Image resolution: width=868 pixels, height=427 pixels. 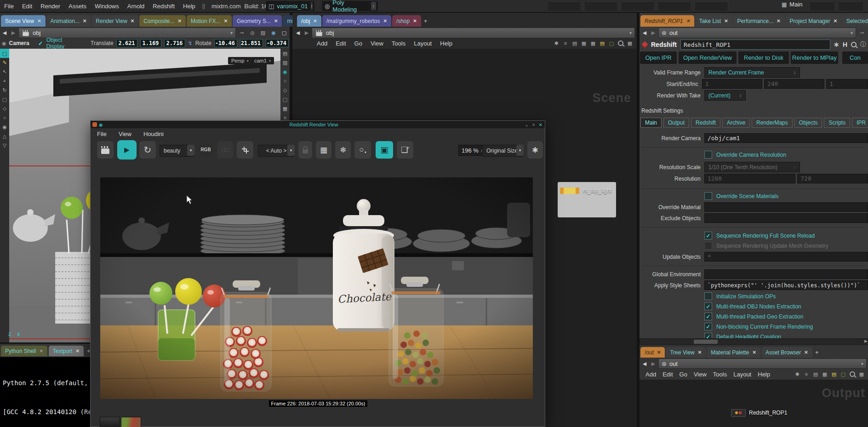 What do you see at coordinates (742, 374) in the screenshot?
I see `out-menu-layout: Layout` at bounding box center [742, 374].